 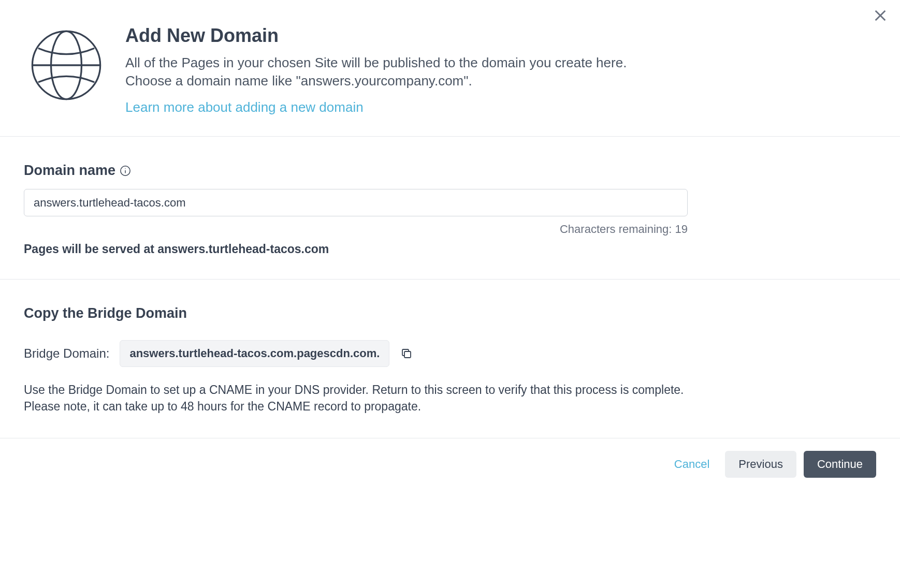 I want to click on continue-button: Continue, so click(x=840, y=464).